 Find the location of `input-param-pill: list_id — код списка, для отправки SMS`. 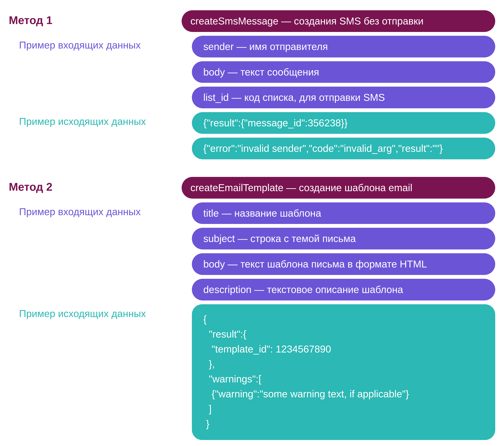

input-param-pill: list_id — код списка, для отправки SMS is located at coordinates (343, 97).